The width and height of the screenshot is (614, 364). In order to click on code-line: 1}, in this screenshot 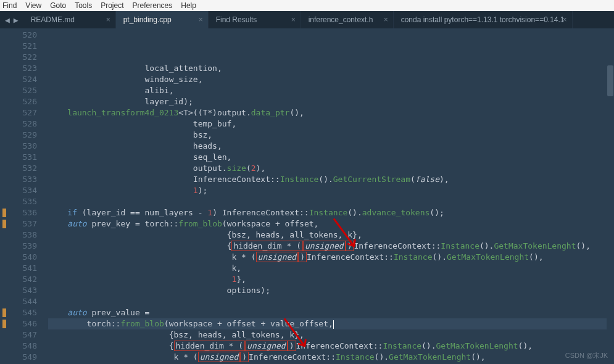, I will do `click(331, 279)`.